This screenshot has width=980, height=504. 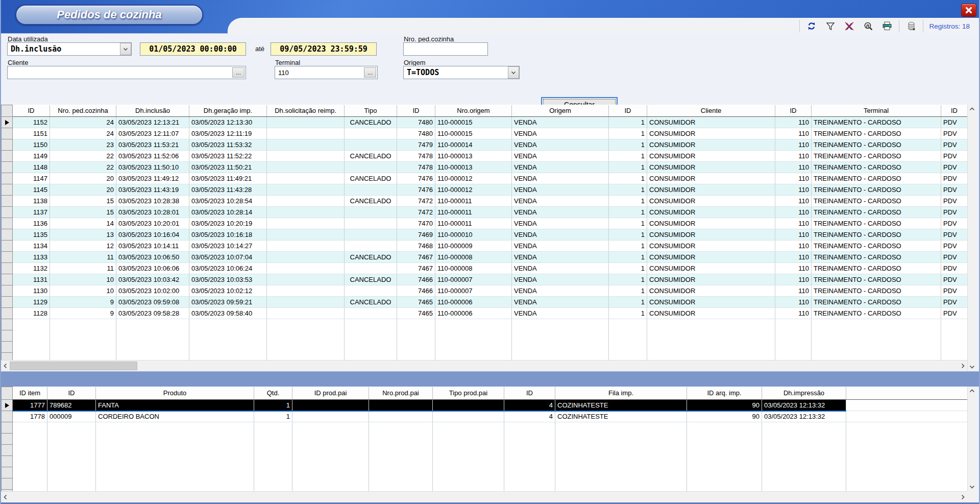 I want to click on column-header: Cliente, so click(x=712, y=111).